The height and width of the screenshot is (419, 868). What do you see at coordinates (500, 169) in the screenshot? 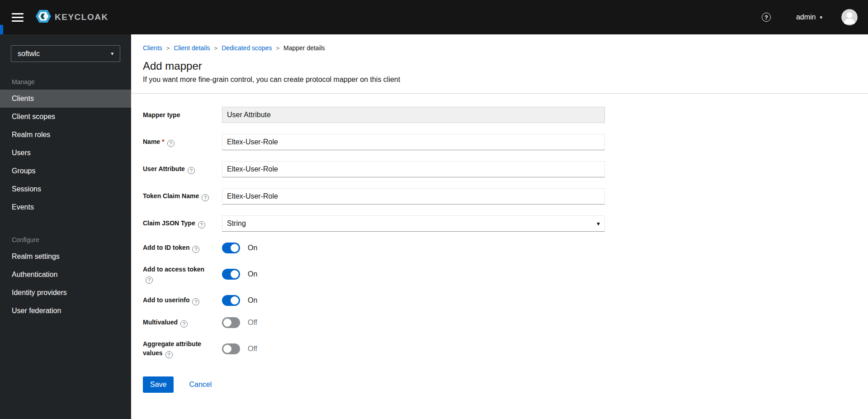
I see `form-row-user-attribute: User Attribute` at bounding box center [500, 169].